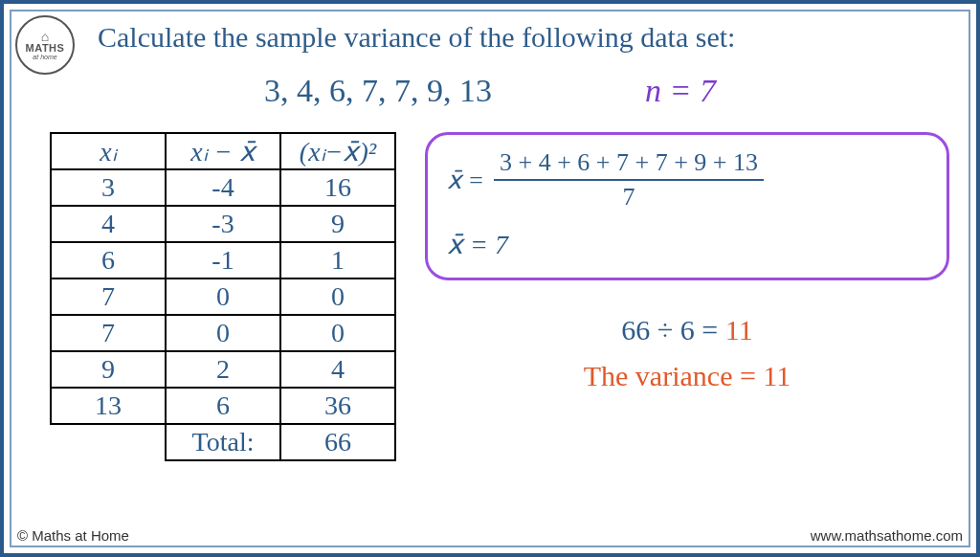  What do you see at coordinates (687, 376) in the screenshot?
I see `variance-statement: The variance = 11` at bounding box center [687, 376].